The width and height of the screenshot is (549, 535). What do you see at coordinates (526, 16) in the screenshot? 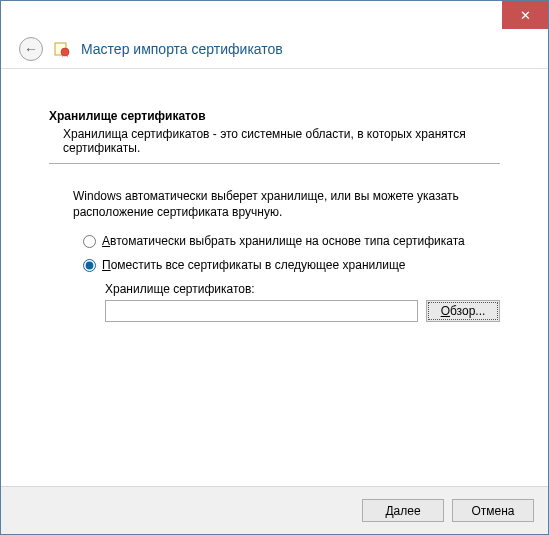
I see `close-icon: ✕` at bounding box center [526, 16].